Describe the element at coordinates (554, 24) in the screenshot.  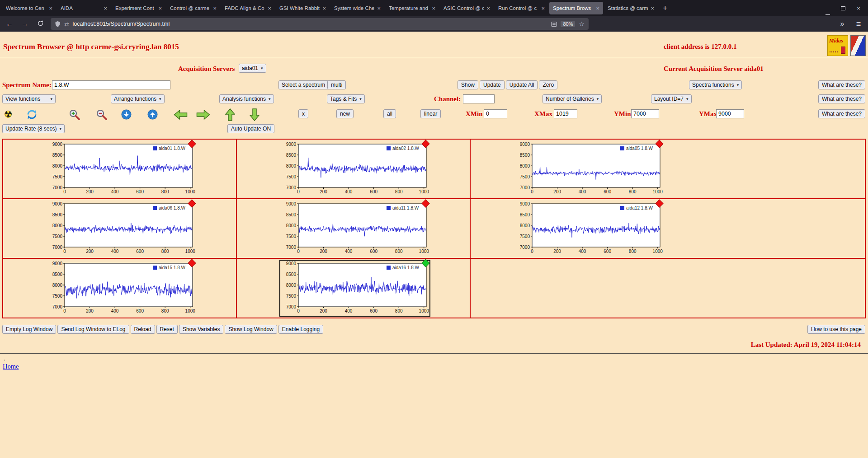
I see `reader-mode-icon` at that location.